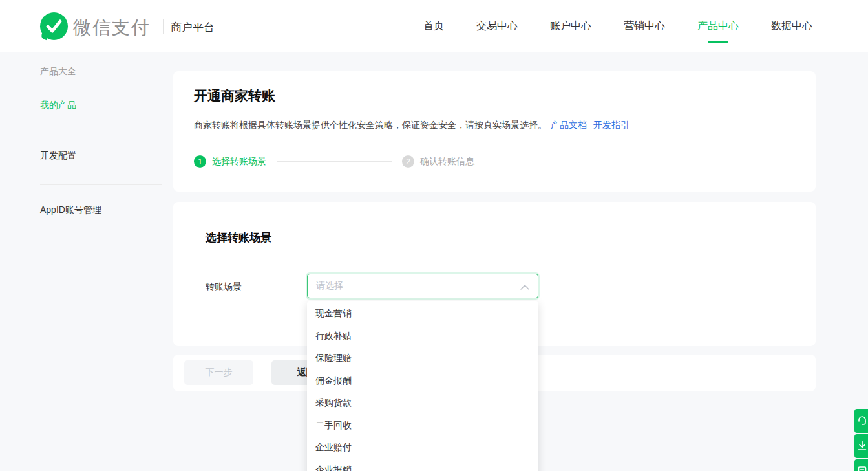  I want to click on page-title: 开通商家转账, so click(235, 96).